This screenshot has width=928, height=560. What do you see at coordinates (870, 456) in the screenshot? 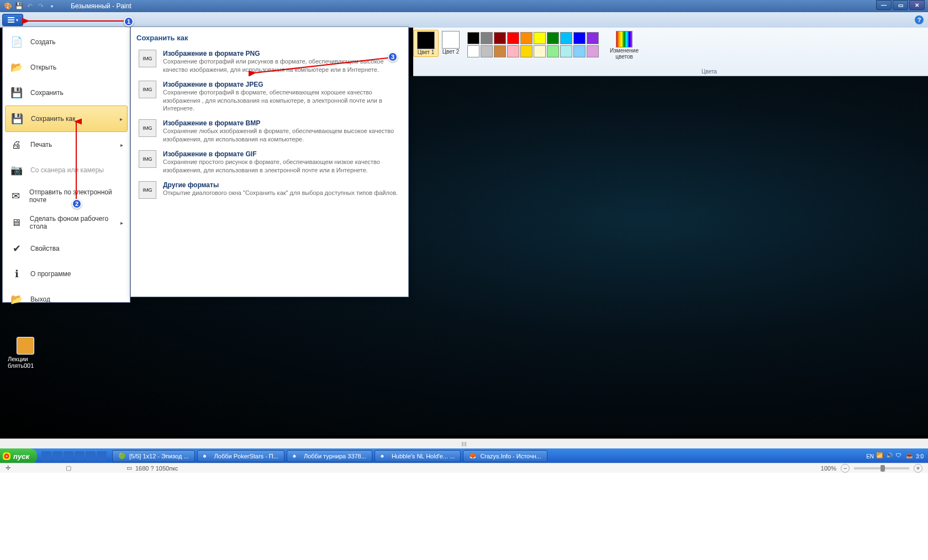
I see `language-indicator: EN` at bounding box center [870, 456].